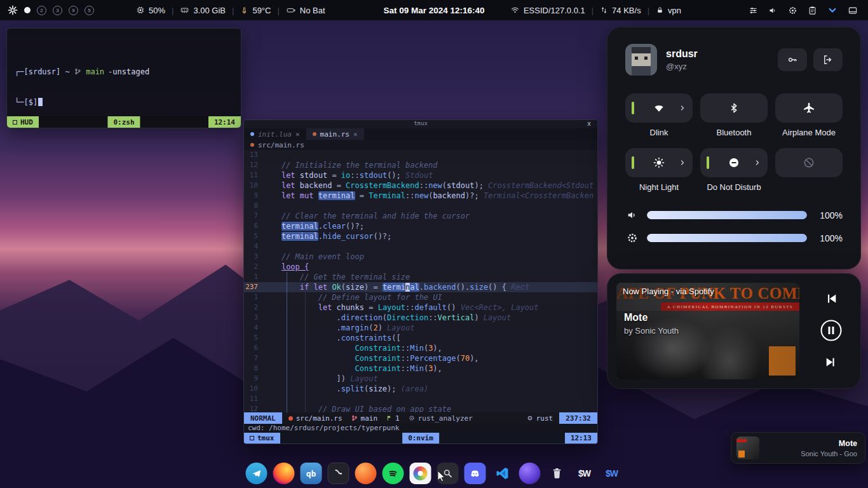 Image resolution: width=868 pixels, height=488 pixels. What do you see at coordinates (315, 418) in the screenshot?
I see `statusline-file: src/main.rs` at bounding box center [315, 418].